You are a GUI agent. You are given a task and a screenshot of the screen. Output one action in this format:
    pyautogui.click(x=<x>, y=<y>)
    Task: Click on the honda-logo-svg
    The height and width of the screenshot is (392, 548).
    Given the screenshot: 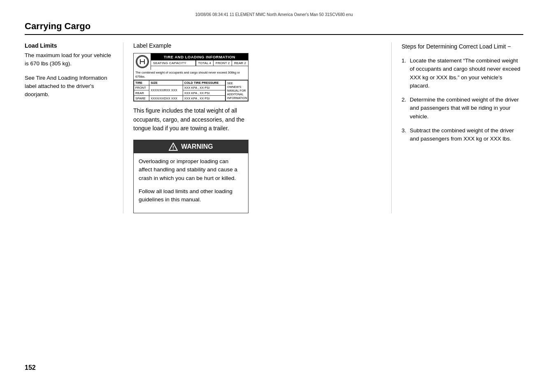 What is the action you would take?
    pyautogui.click(x=142, y=62)
    